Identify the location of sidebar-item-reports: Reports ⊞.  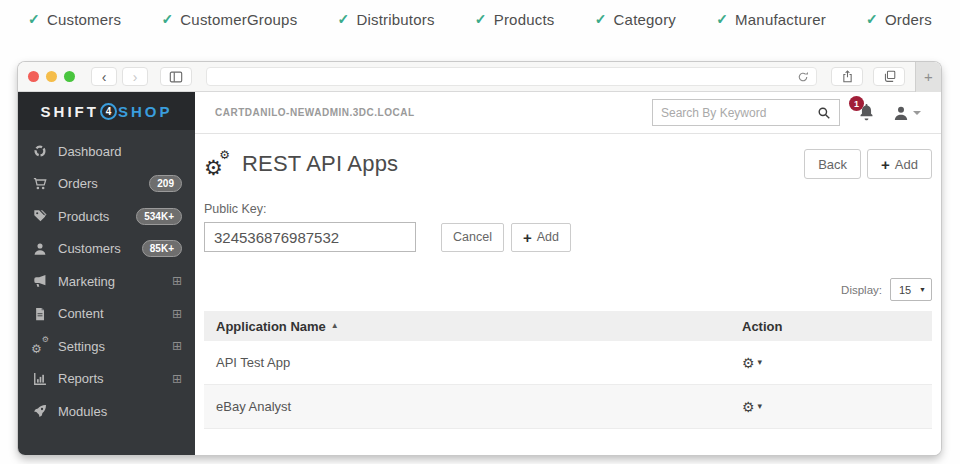
(106, 380).